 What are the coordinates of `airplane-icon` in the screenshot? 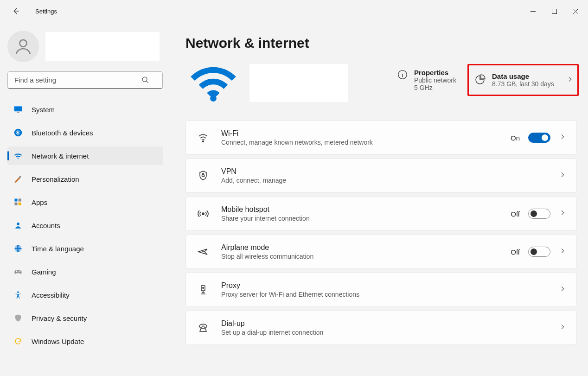 It's located at (203, 252).